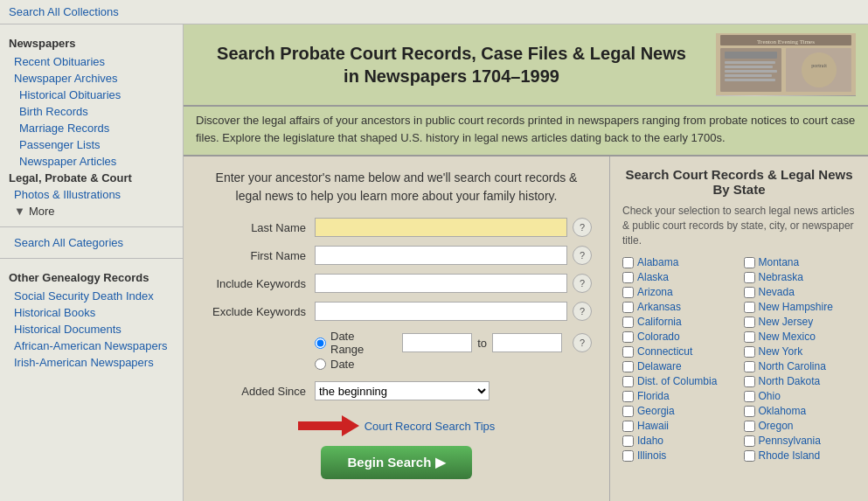 The width and height of the screenshot is (868, 501). Describe the element at coordinates (628, 381) in the screenshot. I see `state-checkbox-dc` at that location.